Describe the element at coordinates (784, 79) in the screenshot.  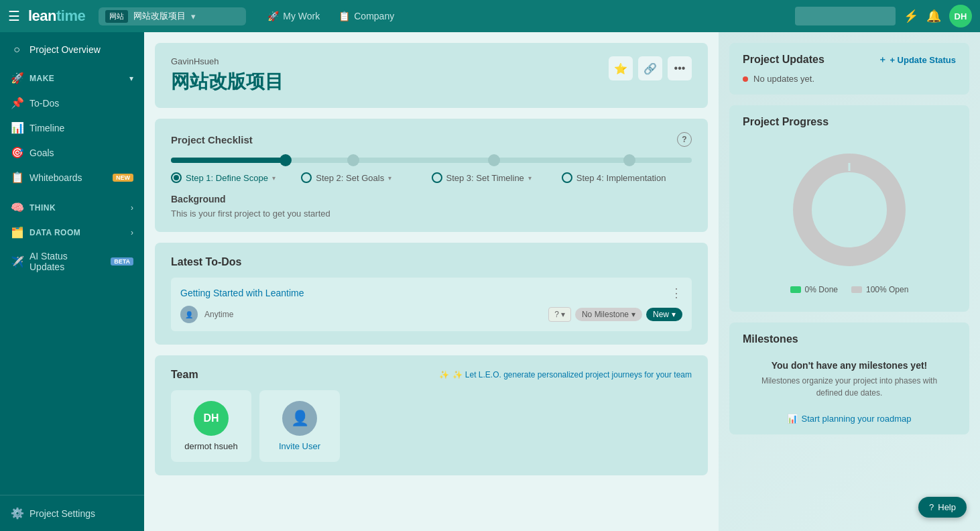
I see `no-updates-text: No updates yet.` at that location.